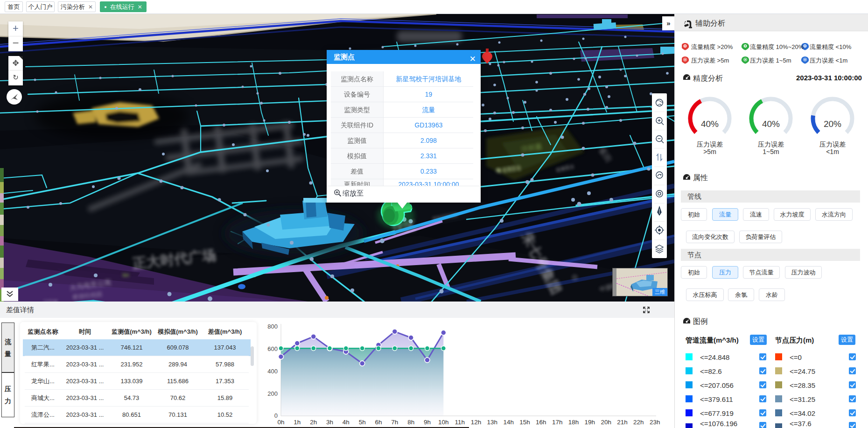 The width and height of the screenshot is (868, 428). Describe the element at coordinates (476, 422) in the screenshot. I see `svg-text: 12h` at that location.